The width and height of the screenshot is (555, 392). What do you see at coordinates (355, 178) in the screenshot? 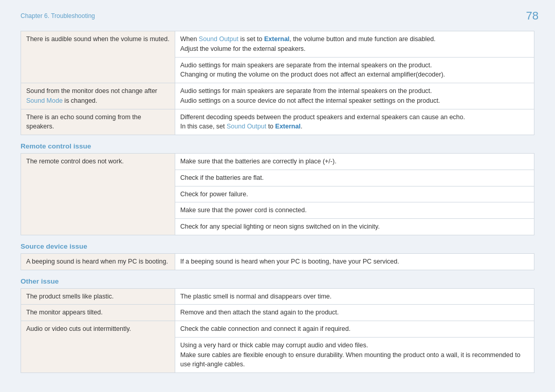
I see `solution-cell: Check if the batteries are flat.` at bounding box center [355, 178].